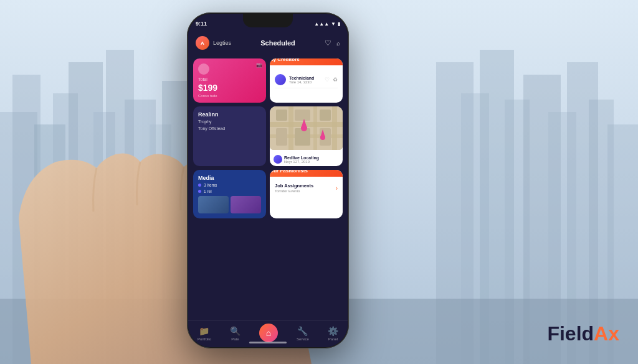  I want to click on tech-name: Technicland, so click(305, 78).